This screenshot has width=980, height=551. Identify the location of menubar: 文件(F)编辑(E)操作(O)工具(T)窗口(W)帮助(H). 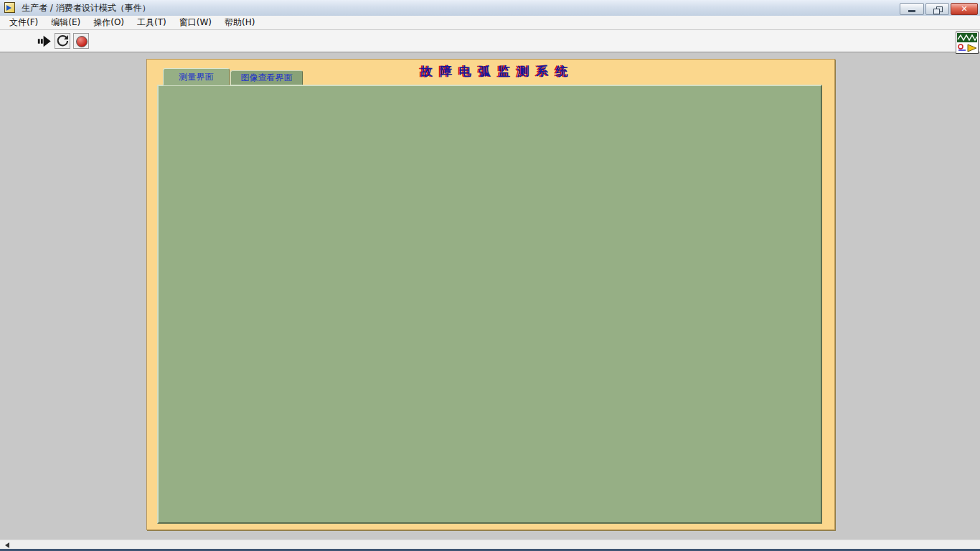
(490, 23).